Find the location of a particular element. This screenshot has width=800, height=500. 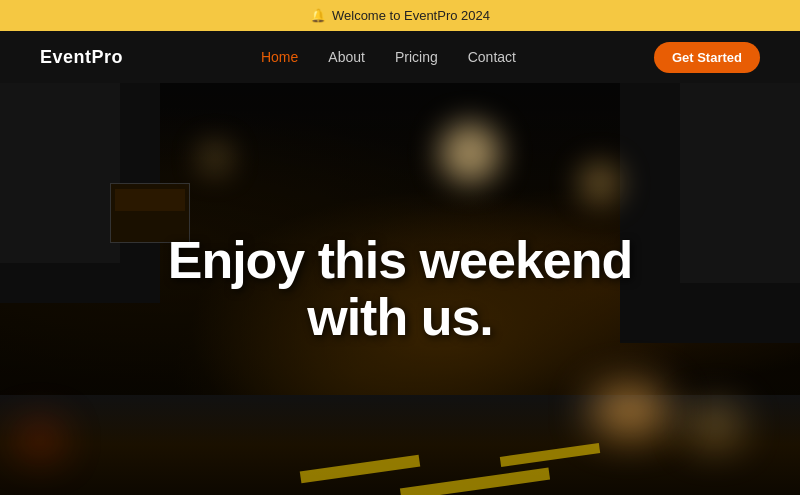

hero-heading-line2: with us. is located at coordinates (400, 317).